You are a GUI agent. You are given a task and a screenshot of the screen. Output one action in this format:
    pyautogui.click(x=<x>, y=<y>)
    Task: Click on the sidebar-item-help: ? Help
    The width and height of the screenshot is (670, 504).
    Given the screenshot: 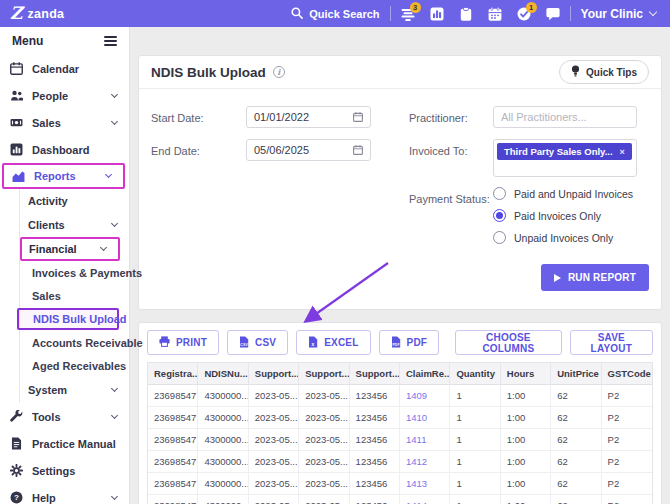 What is the action you would take?
    pyautogui.click(x=64, y=494)
    